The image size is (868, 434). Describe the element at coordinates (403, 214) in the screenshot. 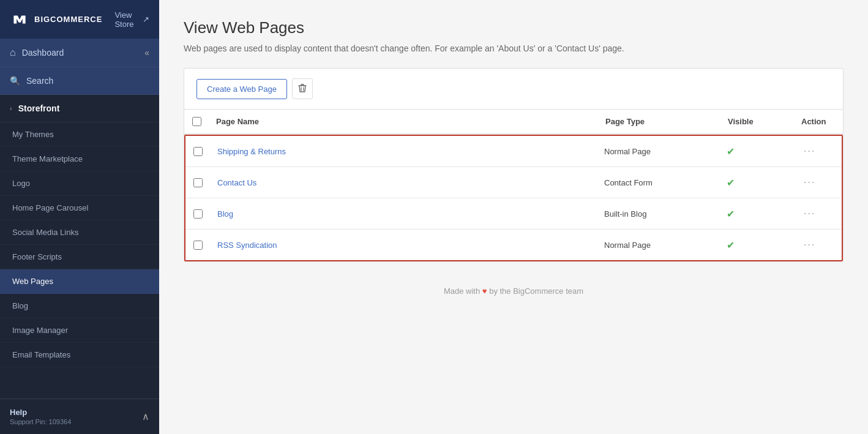

I see `row3-page-name: Blog` at that location.